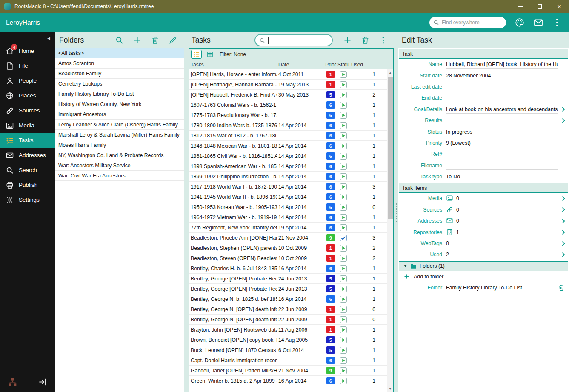 Image resolution: width=569 pixels, height=392 pixels. I want to click on theme-palette-icon, so click(520, 23).